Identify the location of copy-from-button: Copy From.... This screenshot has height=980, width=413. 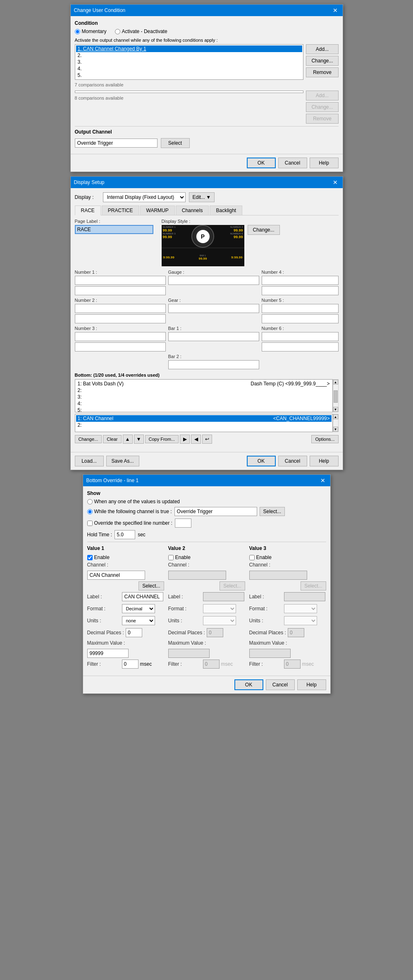
(162, 439).